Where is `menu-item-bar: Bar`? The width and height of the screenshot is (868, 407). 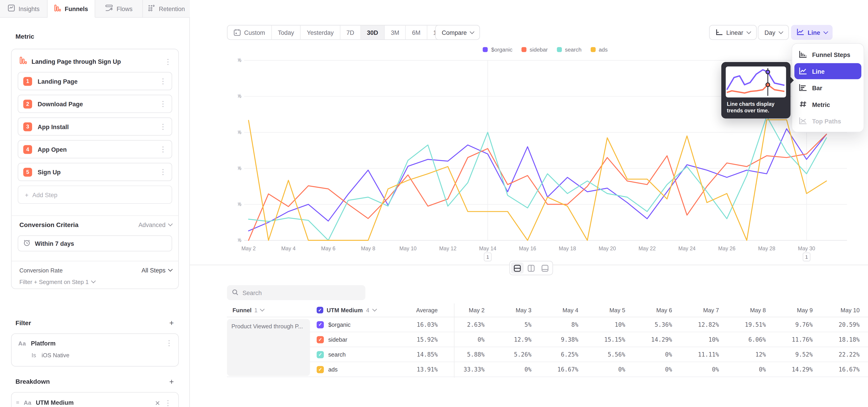 menu-item-bar: Bar is located at coordinates (828, 88).